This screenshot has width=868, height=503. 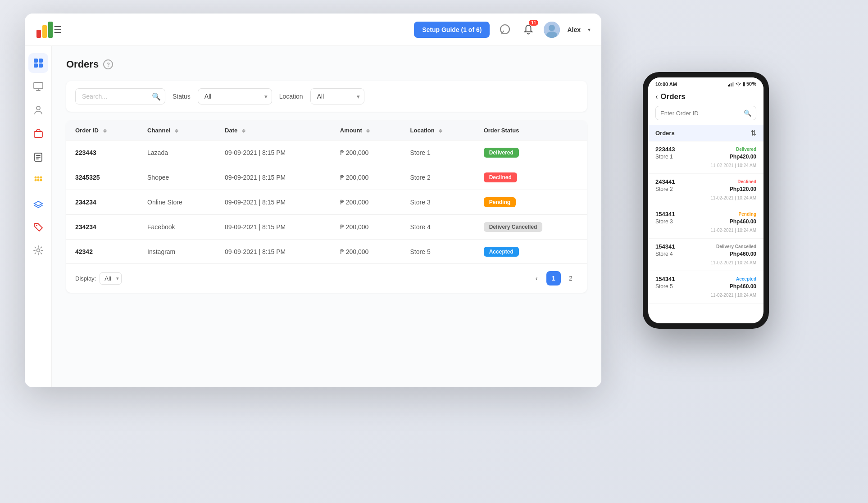 What do you see at coordinates (438, 131) in the screenshot?
I see `col-location: Location` at bounding box center [438, 131].